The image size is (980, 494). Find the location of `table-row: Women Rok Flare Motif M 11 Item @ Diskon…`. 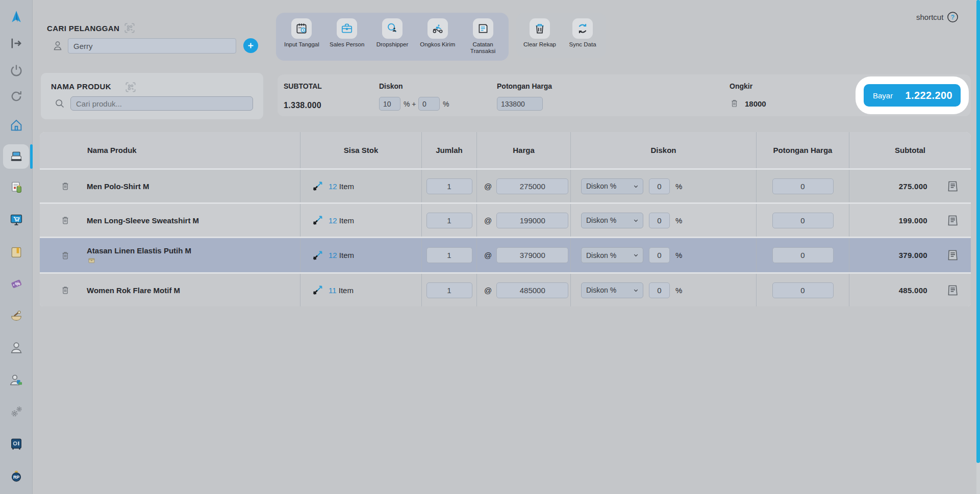

table-row: Women Rok Flare Motif M 11 Item @ Diskon… is located at coordinates (505, 290).